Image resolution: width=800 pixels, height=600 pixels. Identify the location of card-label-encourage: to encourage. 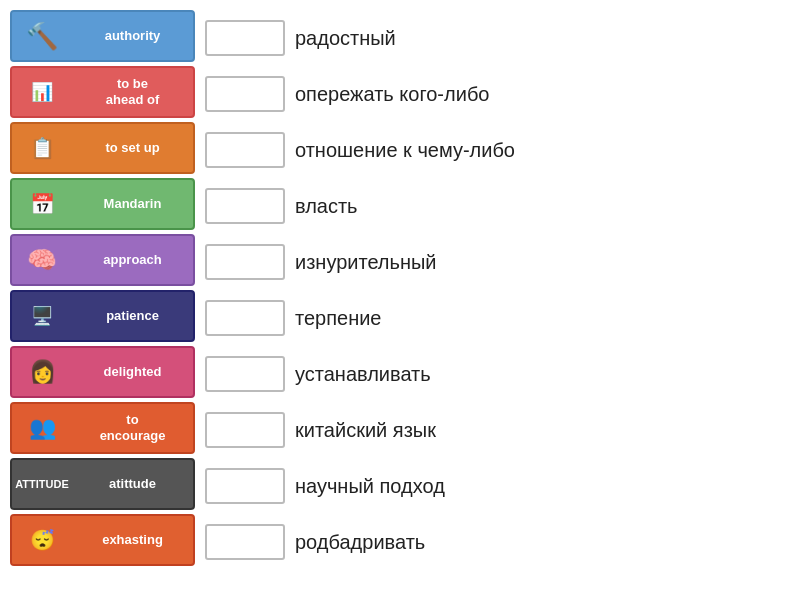
(132, 428).